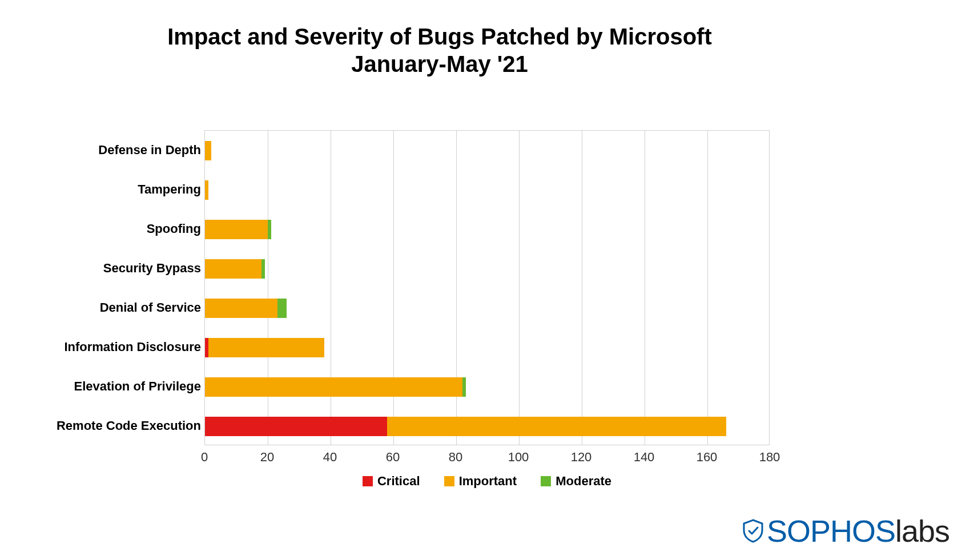 This screenshot has height=560, width=978. I want to click on legend-item-critical: Critical, so click(392, 481).